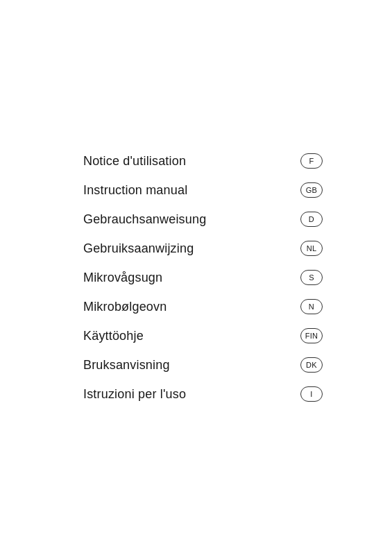 This screenshot has height=555, width=392. I want to click on manual-label: Gebruiksaanwijzing, so click(139, 248).